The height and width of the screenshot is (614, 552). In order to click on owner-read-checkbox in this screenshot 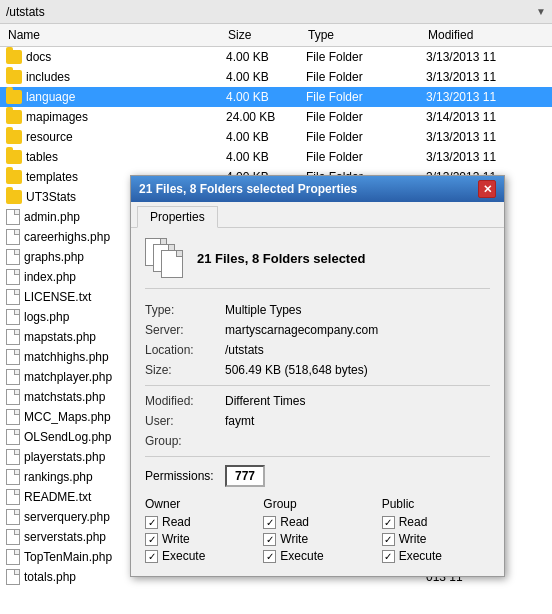, I will do `click(152, 522)`.